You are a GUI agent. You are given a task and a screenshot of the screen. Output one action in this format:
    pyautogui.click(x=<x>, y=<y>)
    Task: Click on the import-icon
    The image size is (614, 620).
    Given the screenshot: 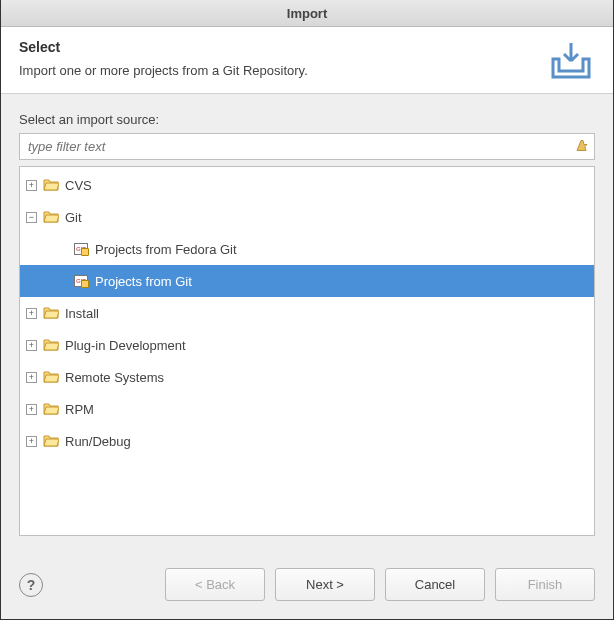 What is the action you would take?
    pyautogui.click(x=571, y=61)
    